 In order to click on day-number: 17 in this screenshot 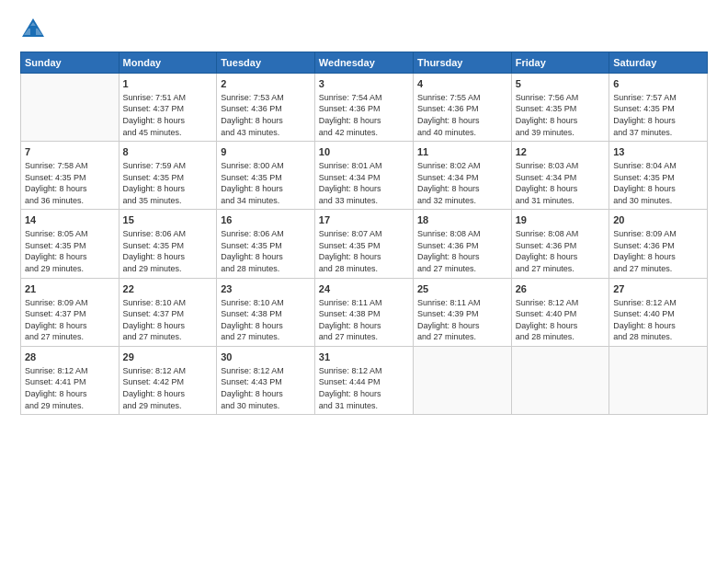, I will do `click(364, 221)`.